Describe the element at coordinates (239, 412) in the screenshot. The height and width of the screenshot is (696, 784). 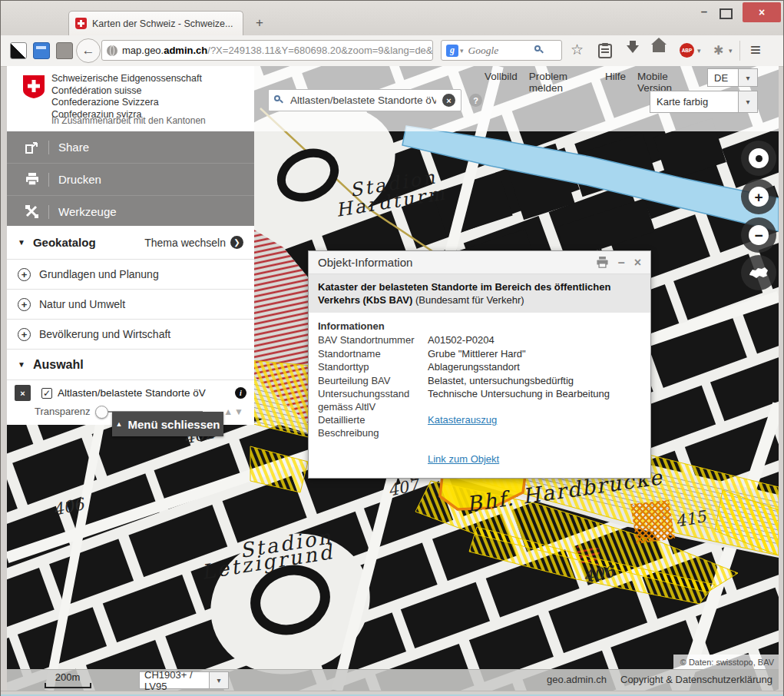
I see `move-layer-down-icon: ▼` at that location.